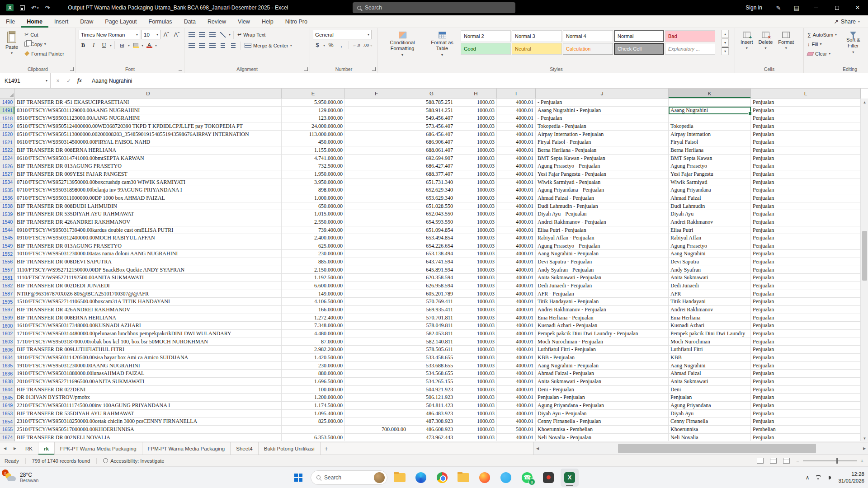 This screenshot has width=868, height=488. What do you see at coordinates (806, 302) in the screenshot?
I see `cell-L1595: Penjualan` at bounding box center [806, 302].